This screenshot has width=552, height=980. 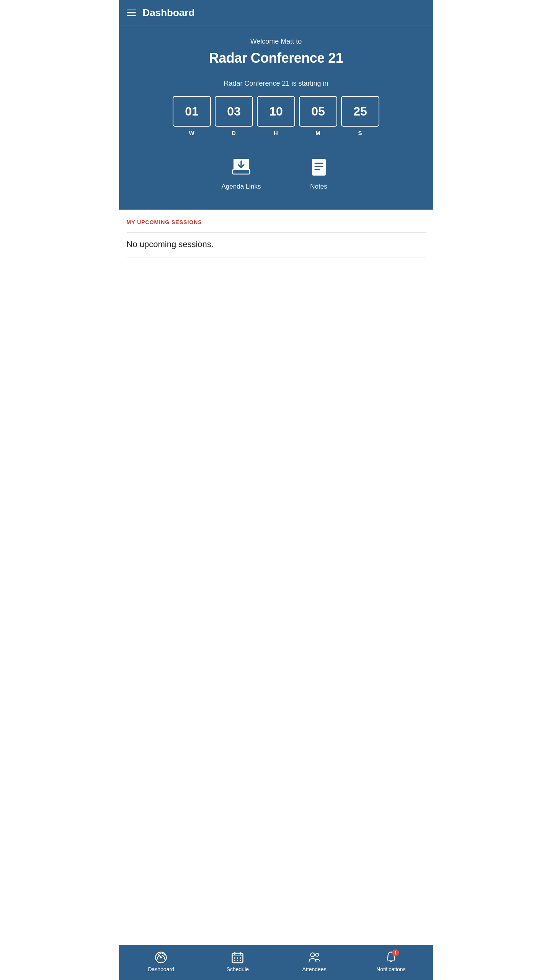 I want to click on countdown-seconds: 25 S, so click(x=360, y=116).